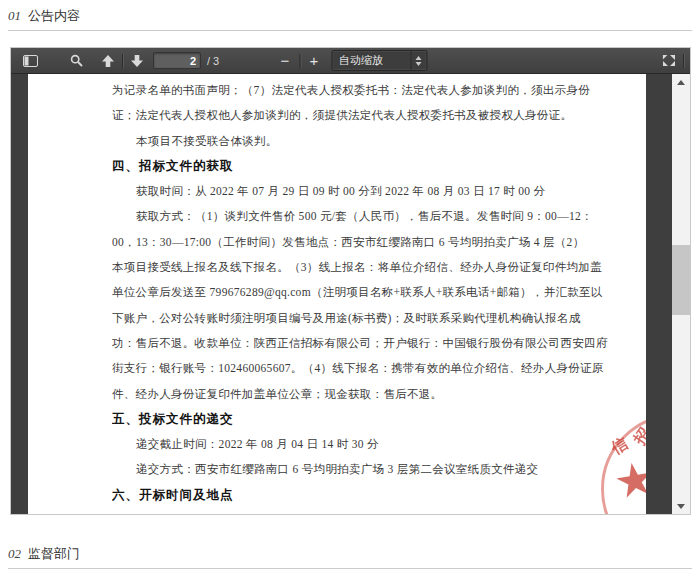 This screenshot has height=580, width=700. I want to click on section-header-supervision: 02监督部门, so click(44, 554).